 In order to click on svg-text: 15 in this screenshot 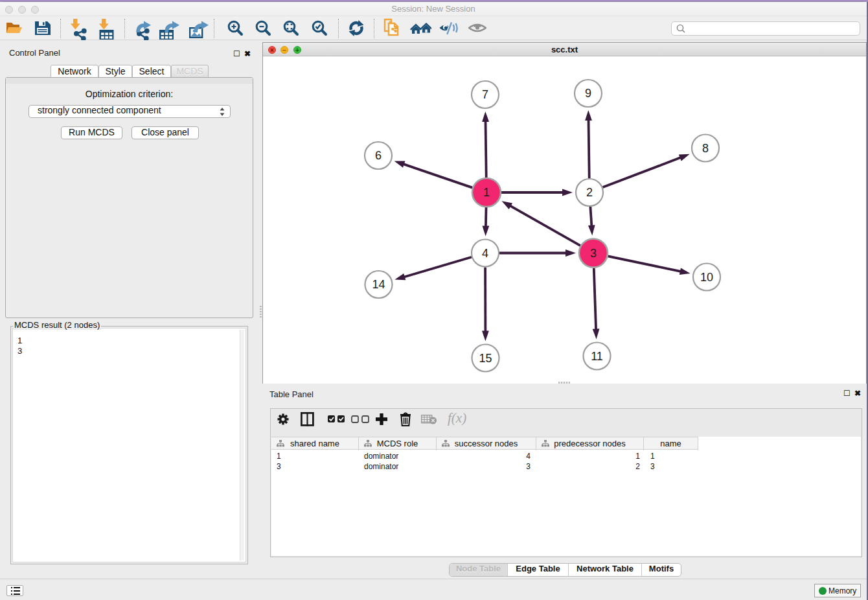, I will do `click(485, 358)`.